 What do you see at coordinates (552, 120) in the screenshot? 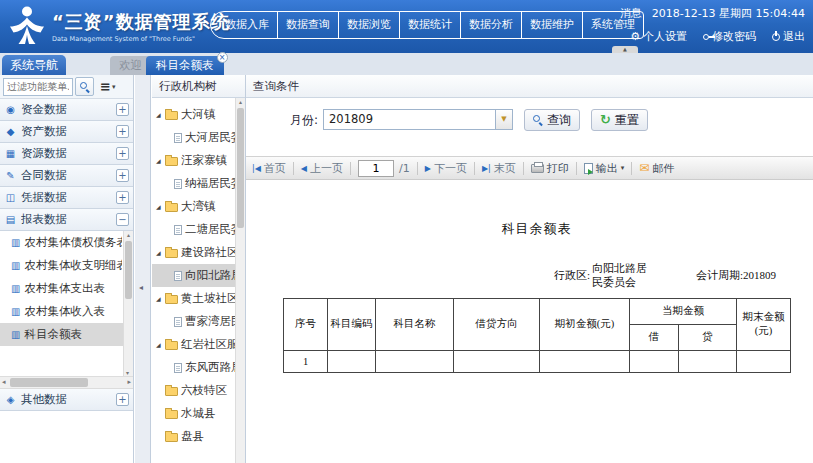
I see `search-button: 查询` at bounding box center [552, 120].